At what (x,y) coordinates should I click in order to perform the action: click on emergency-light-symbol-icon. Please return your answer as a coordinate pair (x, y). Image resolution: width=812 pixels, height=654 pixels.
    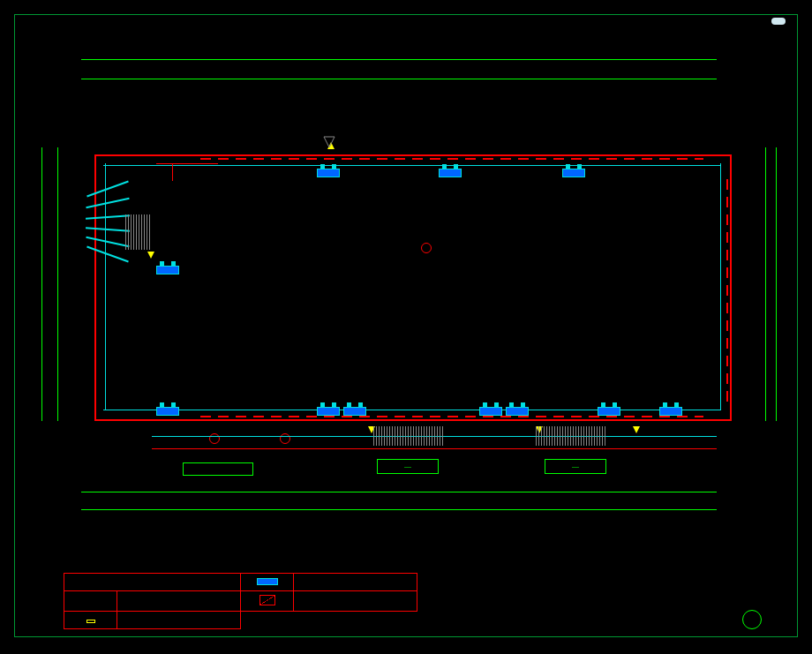
    Looking at the image, I should click on (267, 582).